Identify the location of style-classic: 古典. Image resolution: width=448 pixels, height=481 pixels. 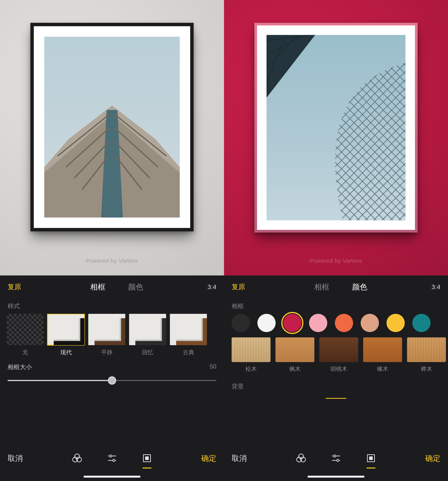
(189, 335).